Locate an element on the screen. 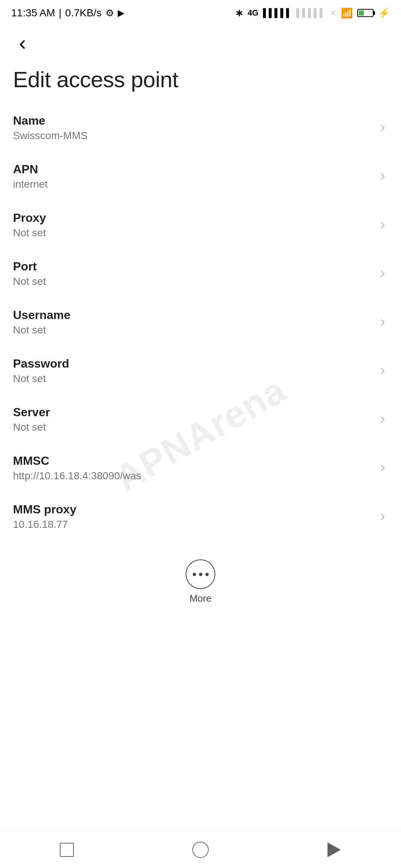  status-bar: 11:35 AM | 0.7KB/s ⚙ ▶ ∗ 4G ▌▌▌▌▌ ▌▌▌▌▌ … is located at coordinates (200, 13).